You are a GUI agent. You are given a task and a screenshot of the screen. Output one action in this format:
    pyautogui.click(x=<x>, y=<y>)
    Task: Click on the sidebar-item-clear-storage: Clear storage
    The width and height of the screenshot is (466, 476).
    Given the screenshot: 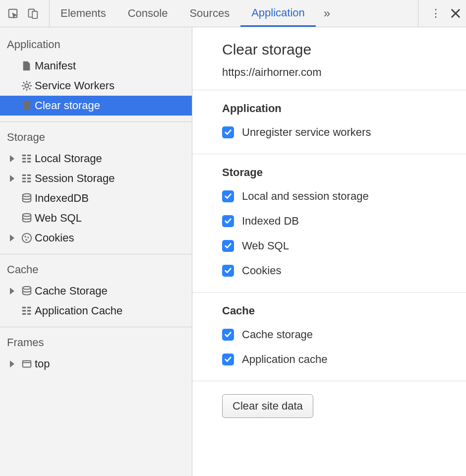 What is the action you would take?
    pyautogui.click(x=96, y=106)
    